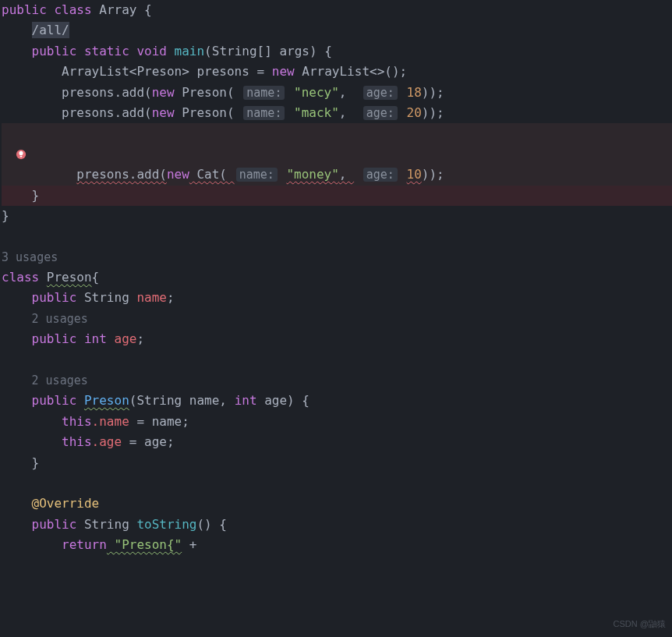 Image resolution: width=672 pixels, height=637 pixels. What do you see at coordinates (337, 525) in the screenshot?
I see `code-line: public String toString() {` at bounding box center [337, 525].